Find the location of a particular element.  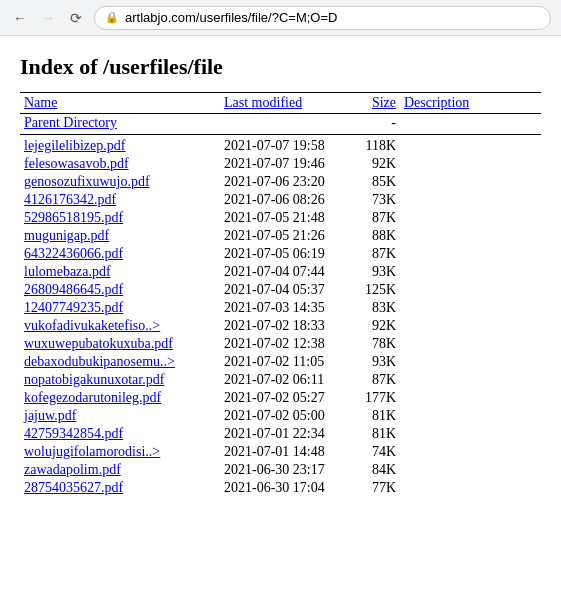

file-link: 12407749235.pdf is located at coordinates (74, 308).